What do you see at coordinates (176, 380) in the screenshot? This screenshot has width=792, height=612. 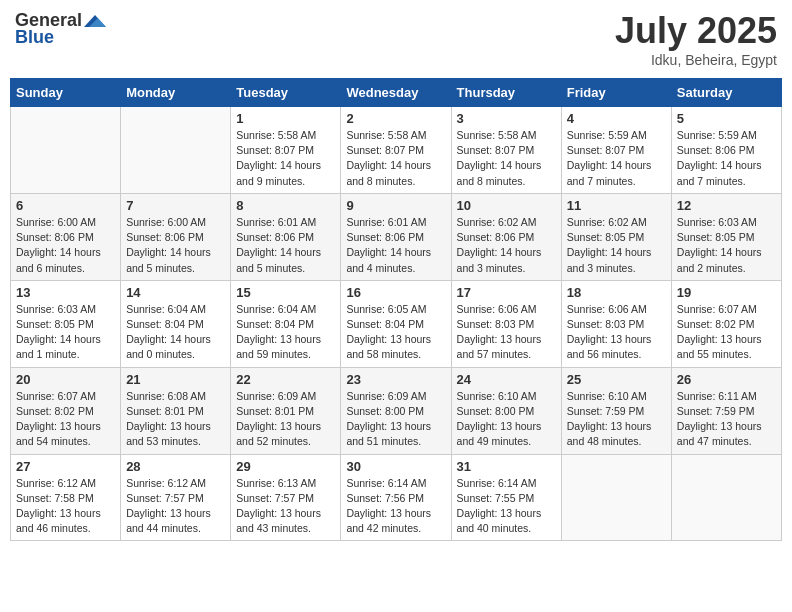 I see `day-number: 21` at bounding box center [176, 380].